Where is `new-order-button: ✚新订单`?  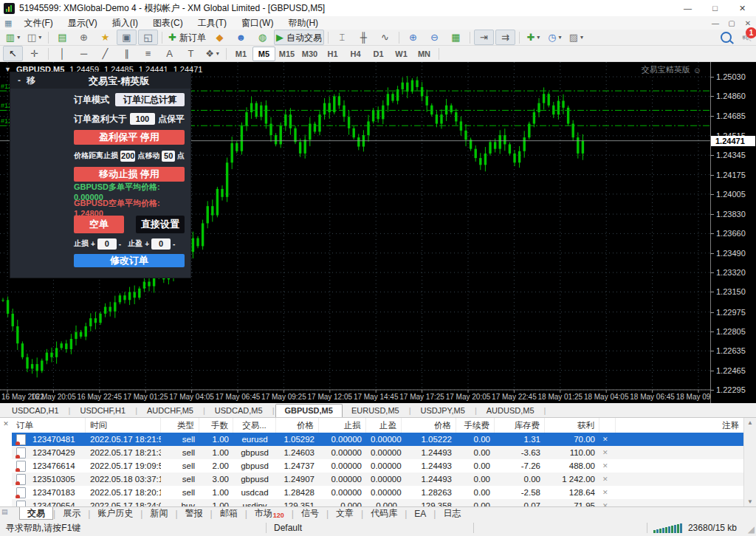
new-order-button: ✚新订单 is located at coordinates (188, 37).